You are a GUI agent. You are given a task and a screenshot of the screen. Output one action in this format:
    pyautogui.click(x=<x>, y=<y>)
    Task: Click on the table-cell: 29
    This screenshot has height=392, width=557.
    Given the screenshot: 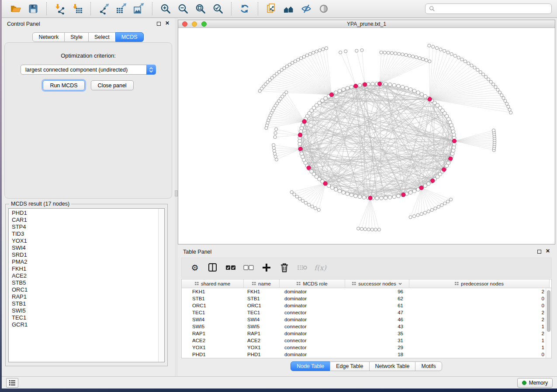 What is the action you would take?
    pyautogui.click(x=377, y=347)
    